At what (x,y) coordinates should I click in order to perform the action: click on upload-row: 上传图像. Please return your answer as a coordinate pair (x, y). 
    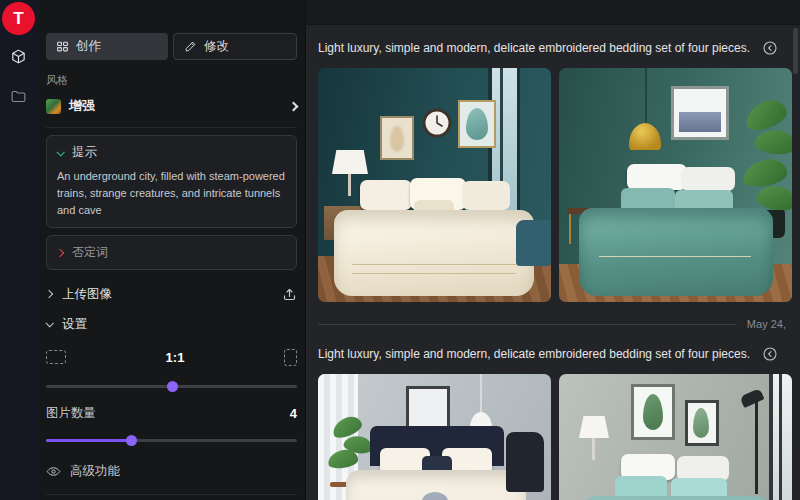
    Looking at the image, I should click on (172, 294).